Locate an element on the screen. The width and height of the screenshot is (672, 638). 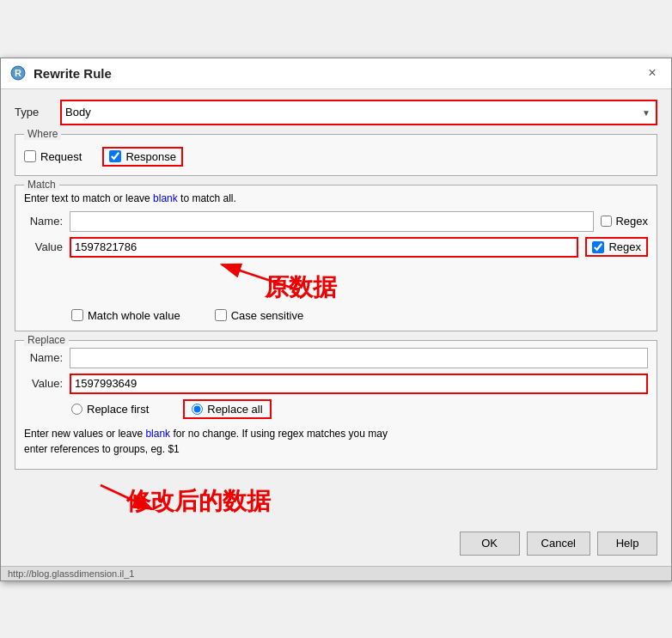
replace-all-box: Replace all is located at coordinates (227, 409).